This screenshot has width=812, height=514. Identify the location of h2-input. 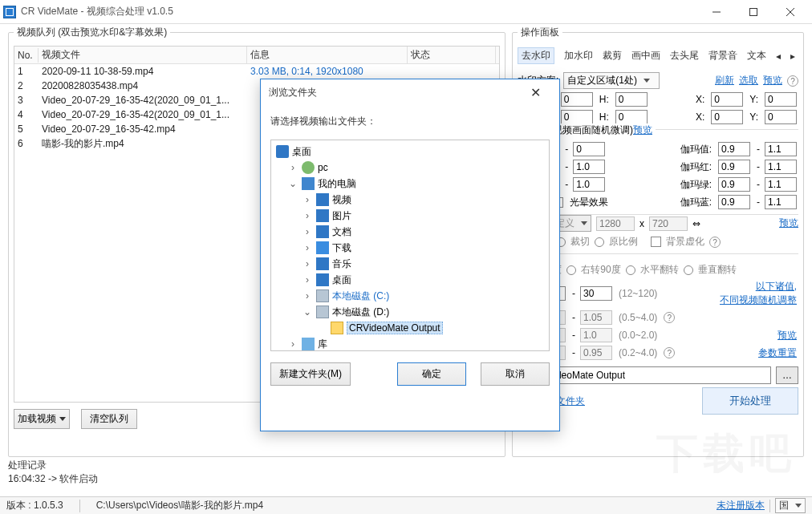
(631, 117).